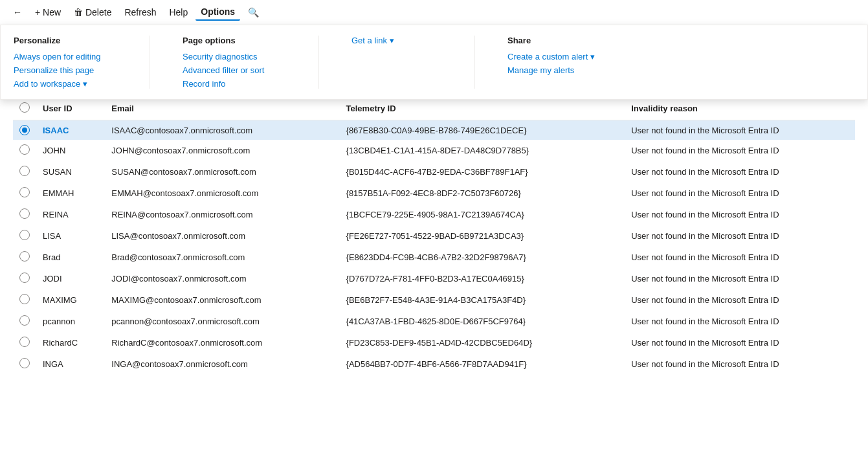  I want to click on cell-telemetry: {BE6B72F7-E548-4A3E-91A4-B3CA175A3F4D}, so click(483, 300).